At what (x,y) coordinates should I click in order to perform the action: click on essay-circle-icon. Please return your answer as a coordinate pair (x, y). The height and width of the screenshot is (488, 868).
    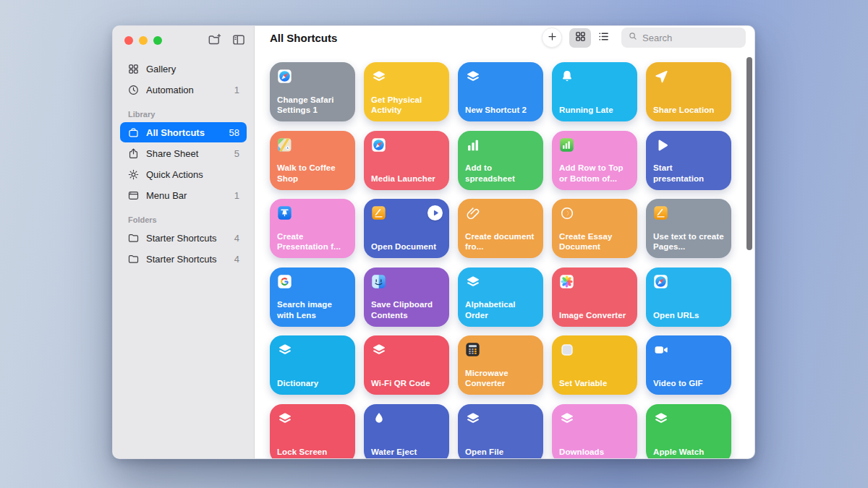
    Looking at the image, I should click on (567, 213).